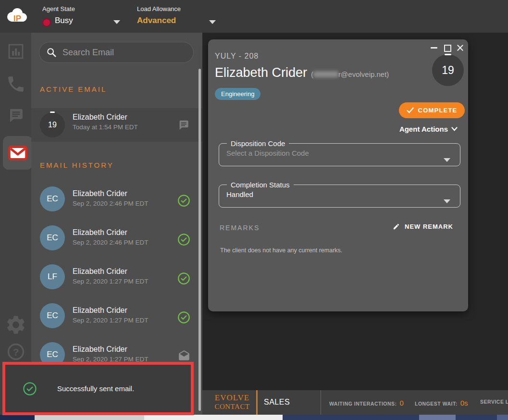 This screenshot has width=508, height=420. Describe the element at coordinates (73, 89) in the screenshot. I see `active-email-header: ACTIVE EMAIL` at that location.